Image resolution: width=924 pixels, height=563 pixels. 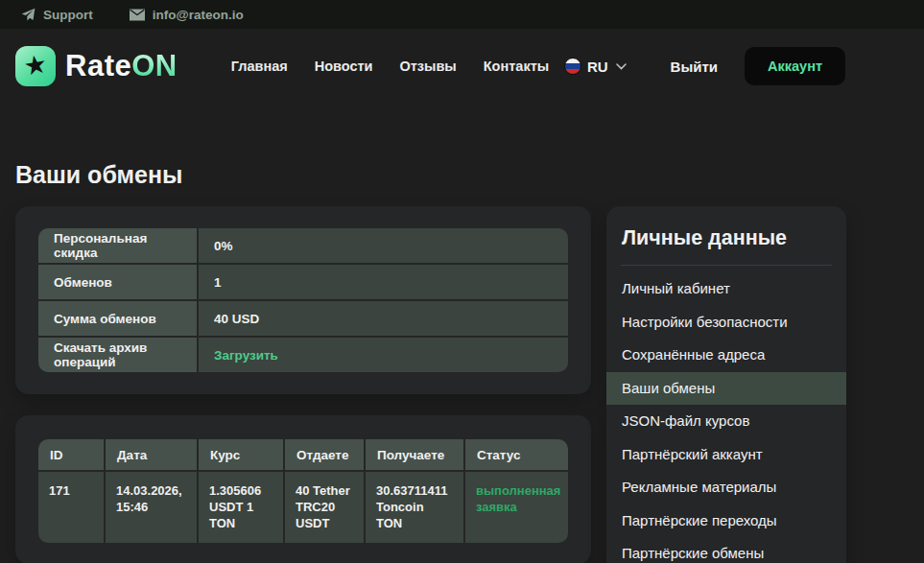 What do you see at coordinates (259, 66) in the screenshot?
I see `nav-item-glavnaya: Главная` at bounding box center [259, 66].